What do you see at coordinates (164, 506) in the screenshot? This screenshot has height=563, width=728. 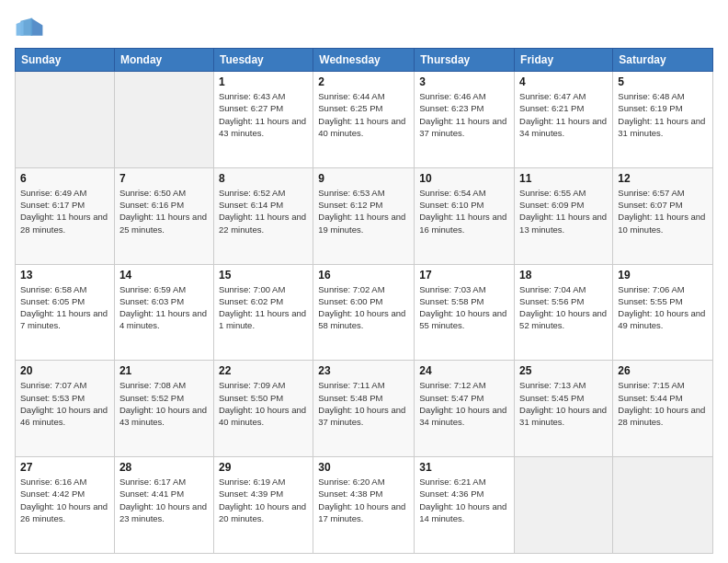 I see `calendar-cell: 28Sunrise: 6:17 AMSunset: 4:41 PMDayligh…` at bounding box center [164, 506].